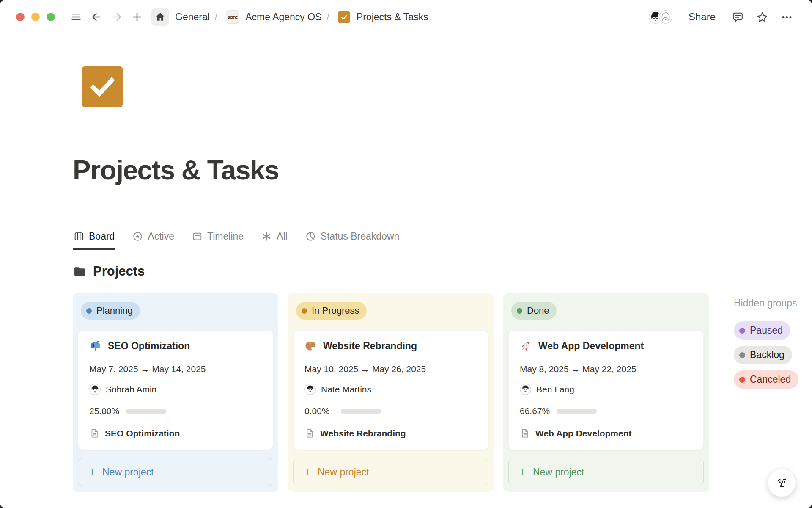  Describe the element at coordinates (442, 271) in the screenshot. I see `projects-section-header: Projects` at that location.